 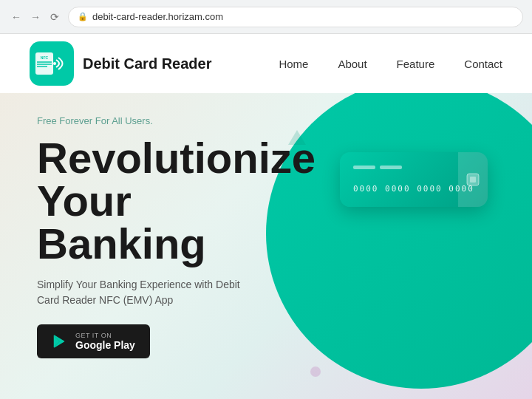 I want to click on play-store-icon, so click(x=60, y=341).